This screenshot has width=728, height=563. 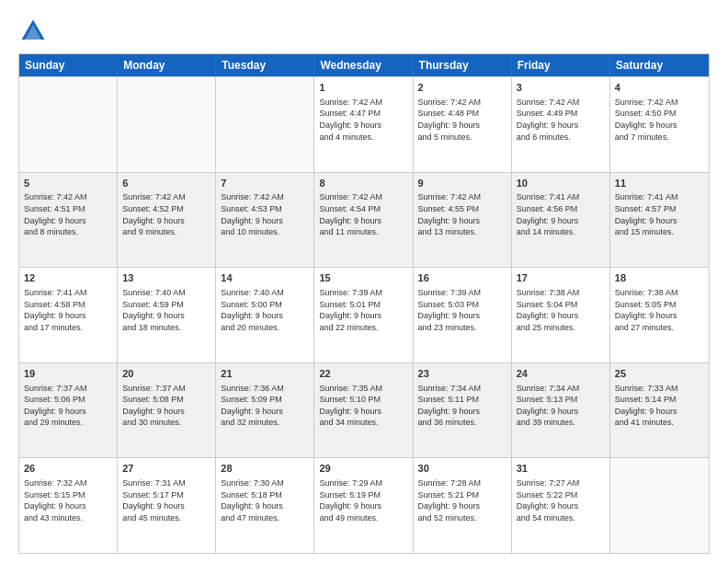 What do you see at coordinates (364, 65) in the screenshot?
I see `calendar-header-cell: Wednesday` at bounding box center [364, 65].